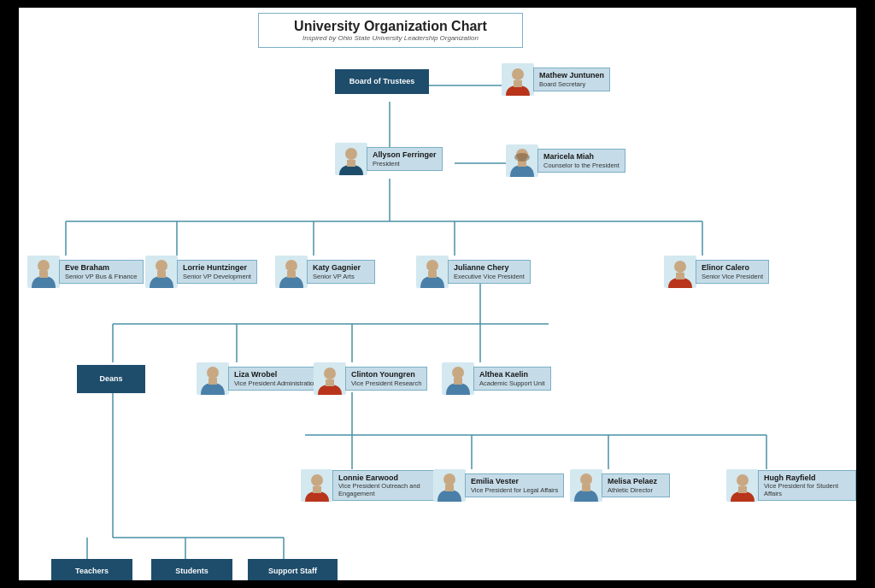  Describe the element at coordinates (382, 82) in the screenshot. I see `board-node: Board of Trustees` at that location.